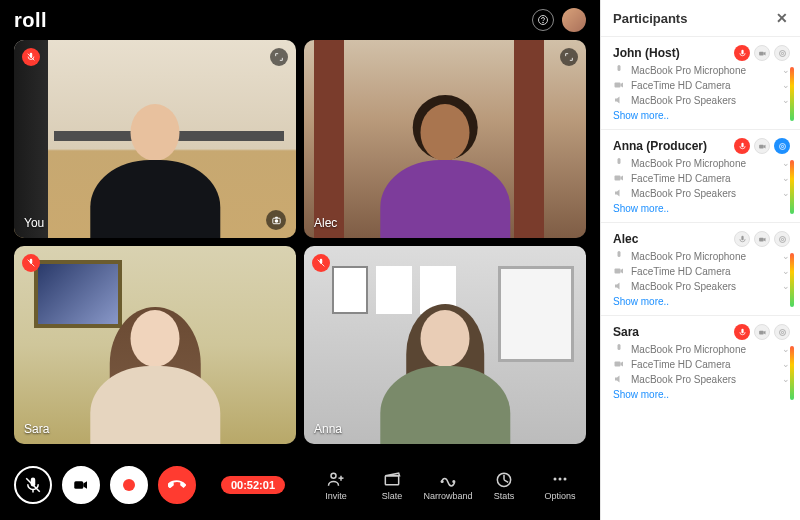 The width and height of the screenshot is (800, 520). What do you see at coordinates (445, 345) in the screenshot?
I see `video-tile-anna: Anna` at bounding box center [445, 345].